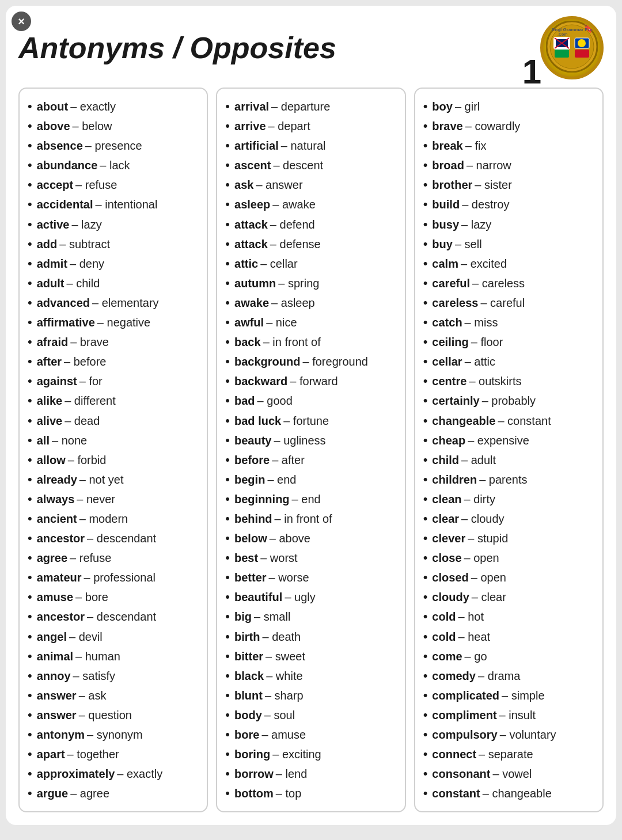 The width and height of the screenshot is (622, 840). Describe the element at coordinates (299, 598) in the screenshot. I see `word-light: – ugly` at that location.